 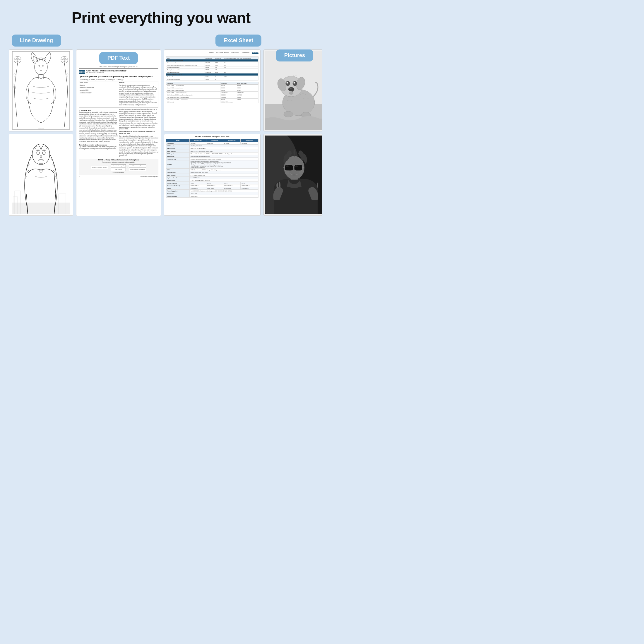 What do you see at coordinates (119, 160) in the screenshot?
I see `pdf-diagram-title: FIGURE 1.4 Theory of Change for Innovati…` at bounding box center [119, 160].